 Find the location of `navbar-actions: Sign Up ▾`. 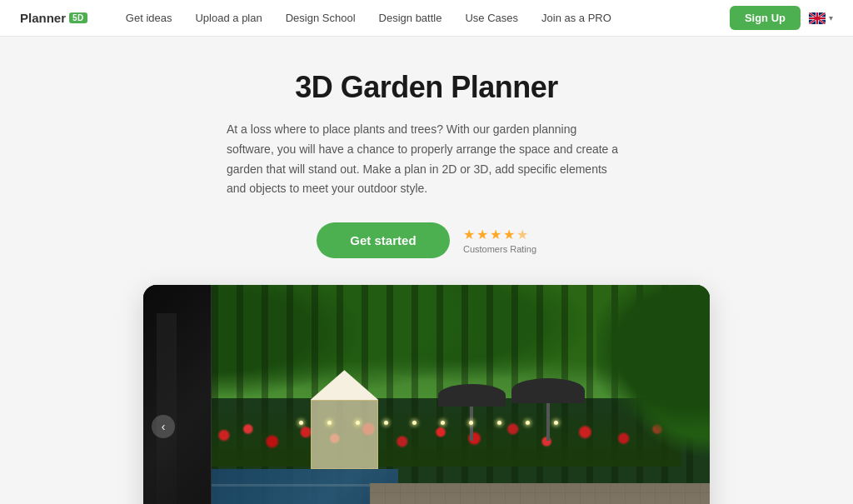

navbar-actions: Sign Up ▾ is located at coordinates (781, 18).